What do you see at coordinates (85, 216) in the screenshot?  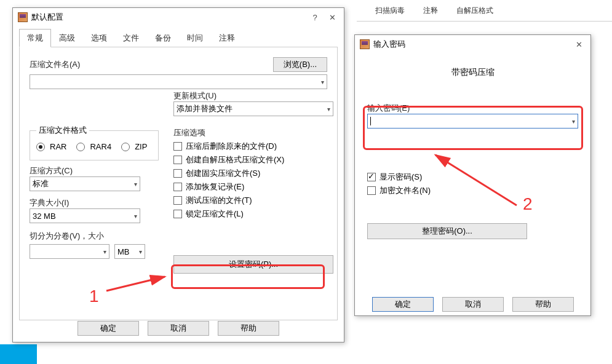 I see `dict-select: 32 MB▾` at bounding box center [85, 216].